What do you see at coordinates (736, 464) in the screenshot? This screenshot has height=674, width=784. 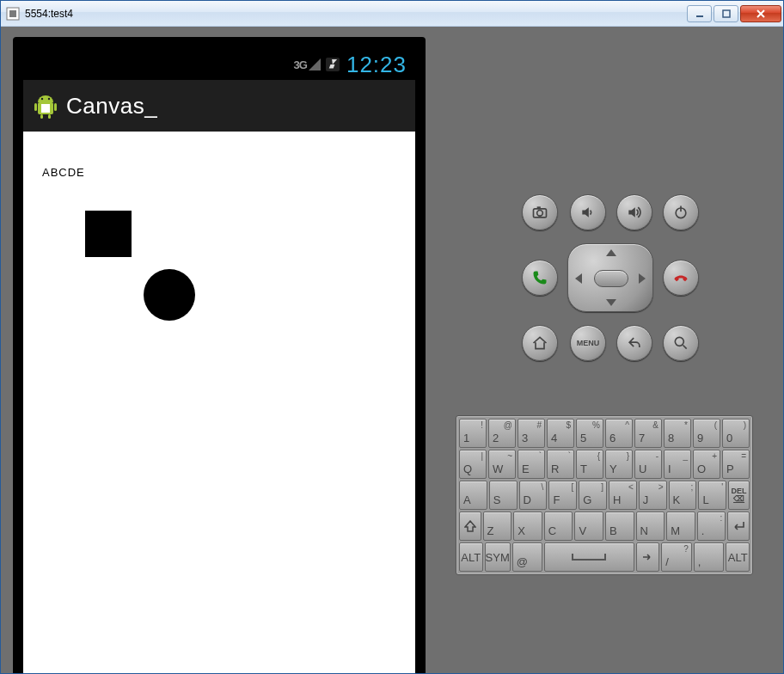 I see `key-p: P=` at bounding box center [736, 464].